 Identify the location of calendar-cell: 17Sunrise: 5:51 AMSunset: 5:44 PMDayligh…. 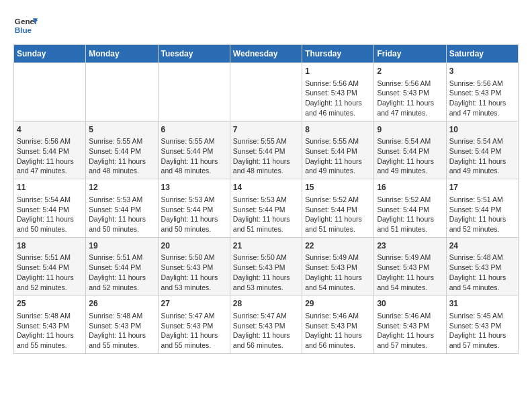
(482, 208).